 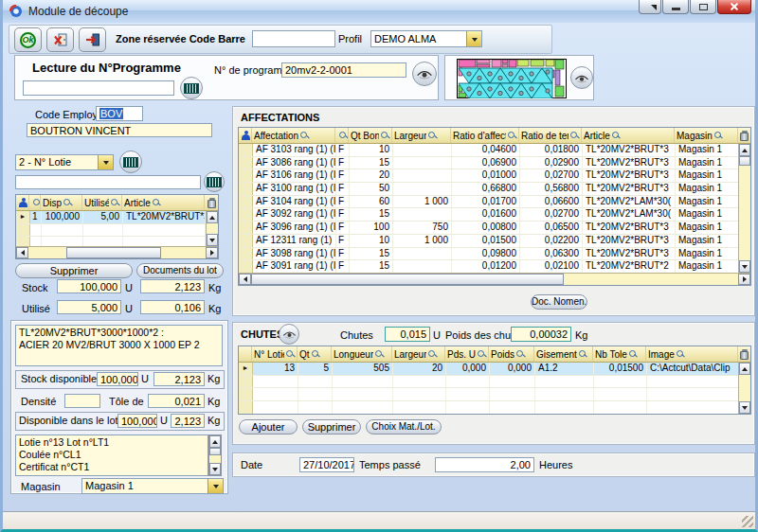 What do you see at coordinates (512, 79) in the screenshot?
I see `nesting-preview-image` at bounding box center [512, 79].